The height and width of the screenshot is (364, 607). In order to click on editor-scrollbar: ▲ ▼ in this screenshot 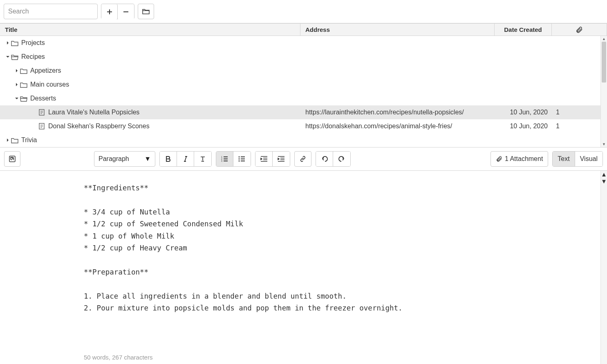, I will do `click(604, 267)`.